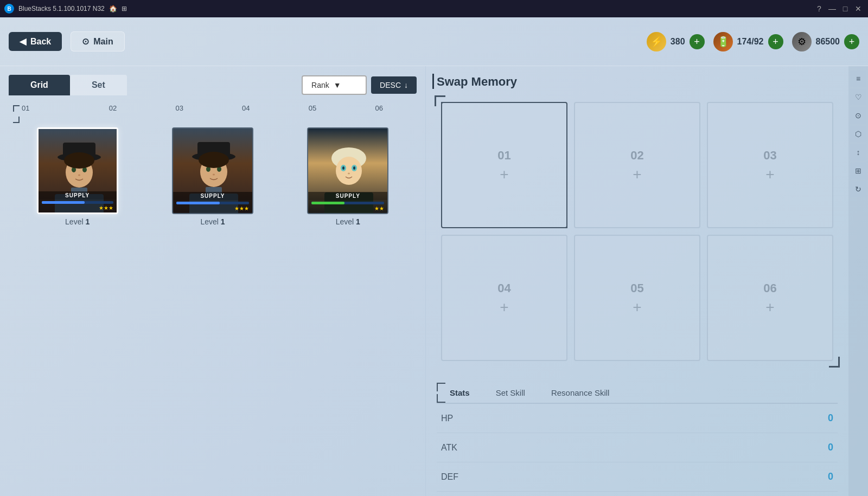  Describe the element at coordinates (831, 418) in the screenshot. I see `stat-value-hp: 0` at that location.